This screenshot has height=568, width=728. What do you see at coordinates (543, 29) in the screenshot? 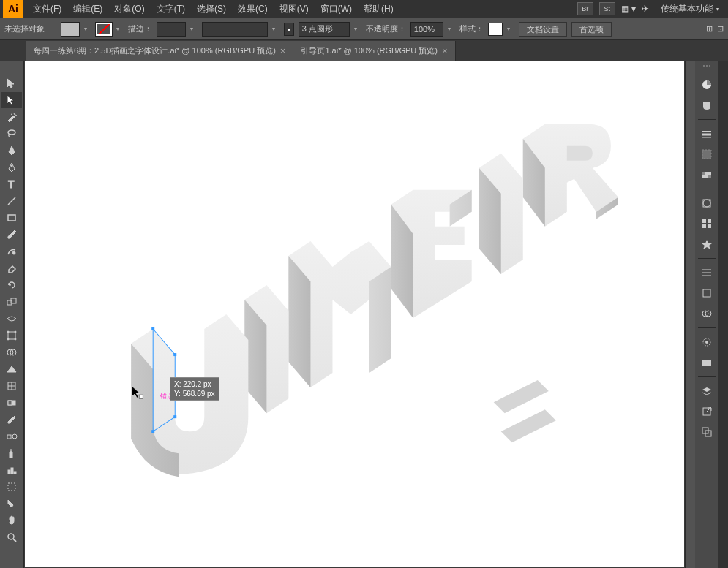
I see `doc-setup-button: 文档设置` at bounding box center [543, 29].